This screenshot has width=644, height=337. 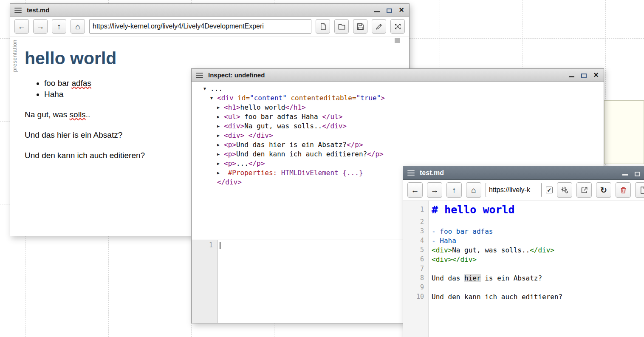 What do you see at coordinates (398, 136) in the screenshot?
I see `inspector-node: ▶<div> </div>` at bounding box center [398, 136].